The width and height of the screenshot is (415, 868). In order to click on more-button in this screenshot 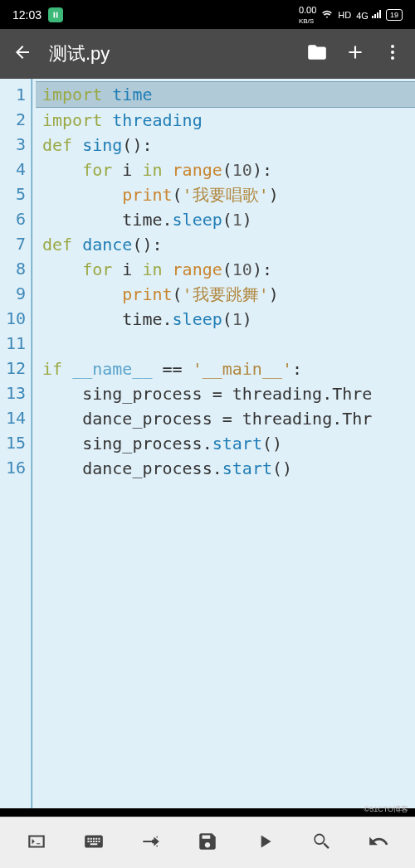, I will do `click(393, 54)`.